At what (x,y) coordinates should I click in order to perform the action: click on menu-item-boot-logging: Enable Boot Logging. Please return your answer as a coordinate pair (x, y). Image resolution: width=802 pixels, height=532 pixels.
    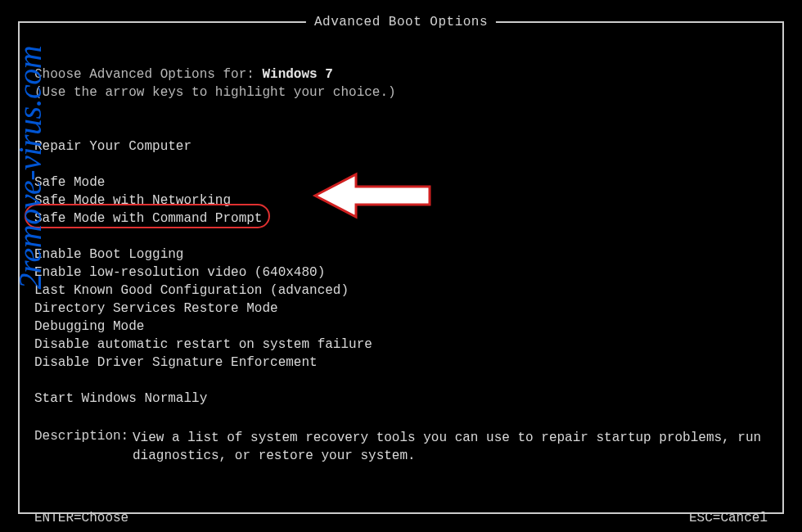
    Looking at the image, I should click on (401, 255).